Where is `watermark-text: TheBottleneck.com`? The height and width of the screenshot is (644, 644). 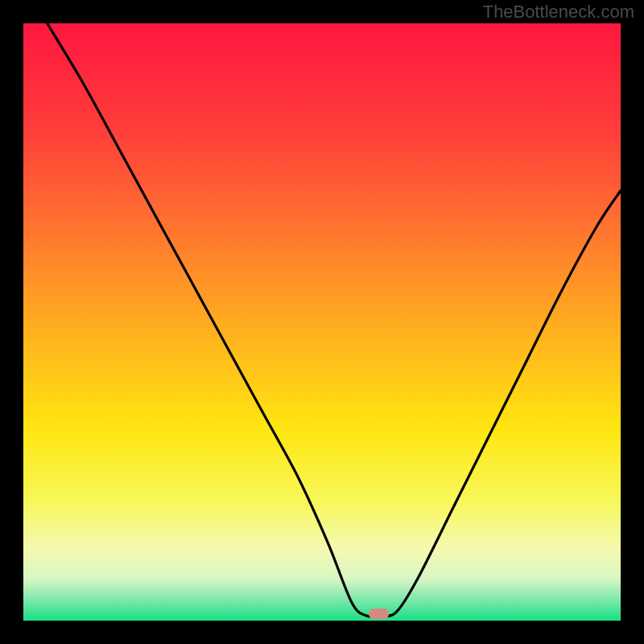
watermark-text: TheBottleneck.com is located at coordinates (559, 12).